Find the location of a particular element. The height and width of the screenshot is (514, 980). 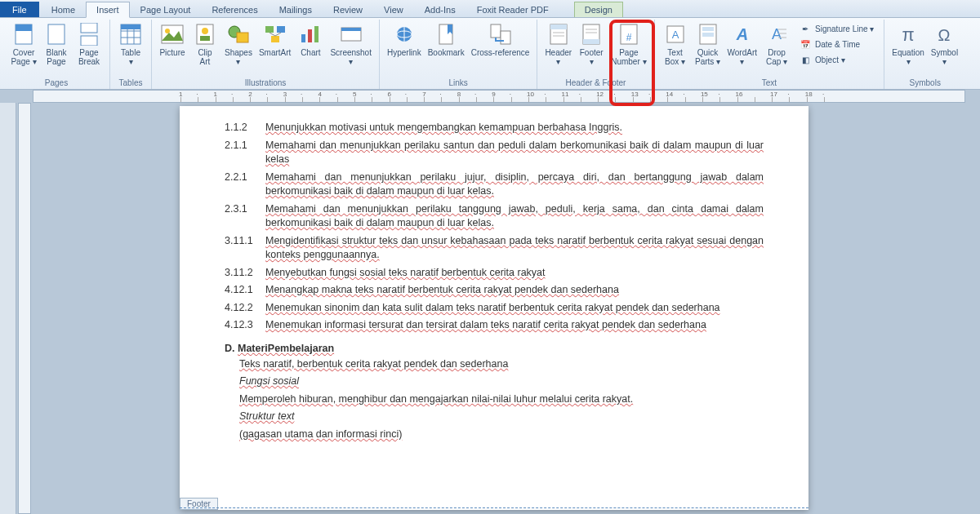

screenshot-icon is located at coordinates (351, 34).